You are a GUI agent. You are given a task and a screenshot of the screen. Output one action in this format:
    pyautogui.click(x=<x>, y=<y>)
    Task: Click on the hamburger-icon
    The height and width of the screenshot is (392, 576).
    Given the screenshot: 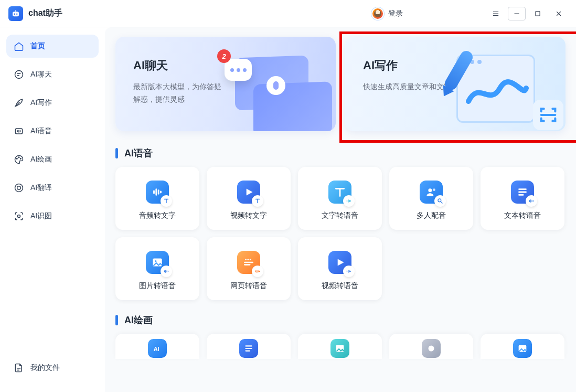 What is the action you would take?
    pyautogui.click(x=496, y=14)
    